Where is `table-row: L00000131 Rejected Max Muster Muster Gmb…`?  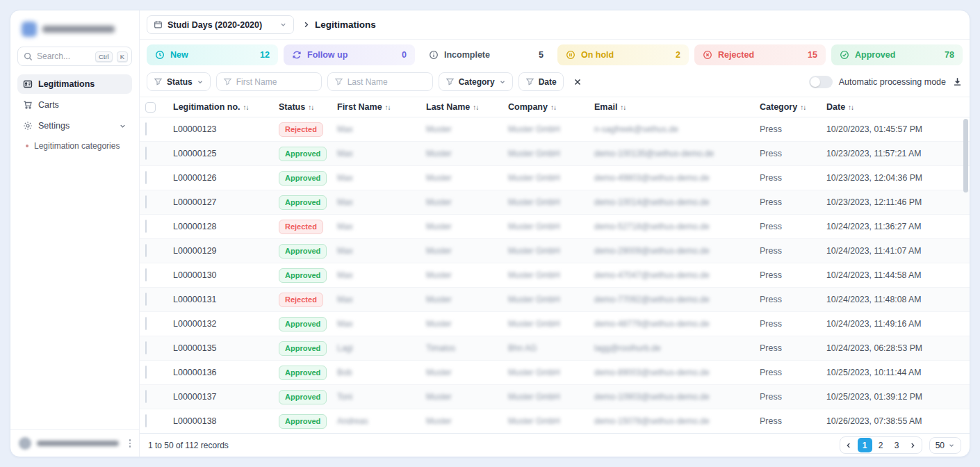
table-row: L00000131 Rejected Max Muster Muster Gmb… is located at coordinates (555, 300).